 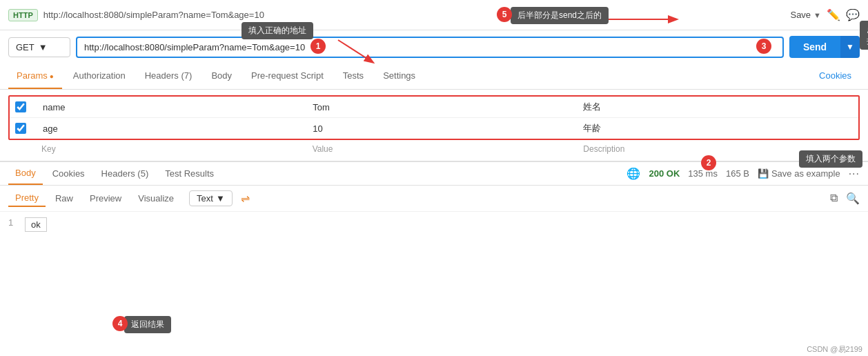 I want to click on tab-params: Params●, so click(x=35, y=76).